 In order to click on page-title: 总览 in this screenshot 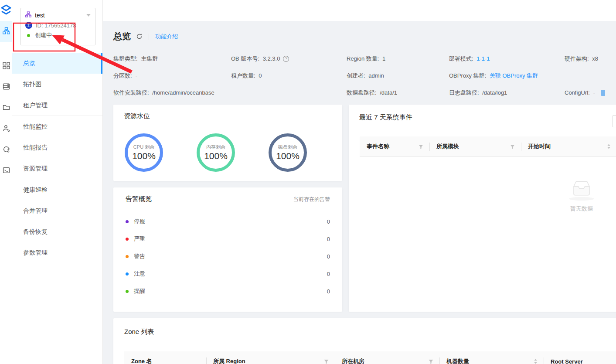, I will do `click(122, 37)`.